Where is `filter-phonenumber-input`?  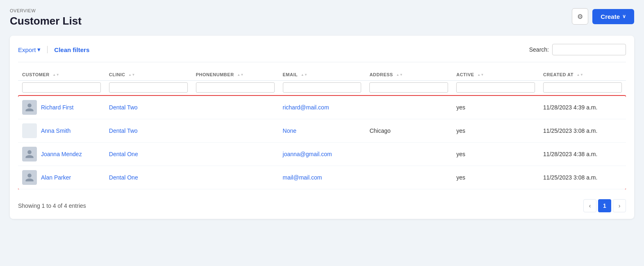 filter-phonenumber-input is located at coordinates (235, 88).